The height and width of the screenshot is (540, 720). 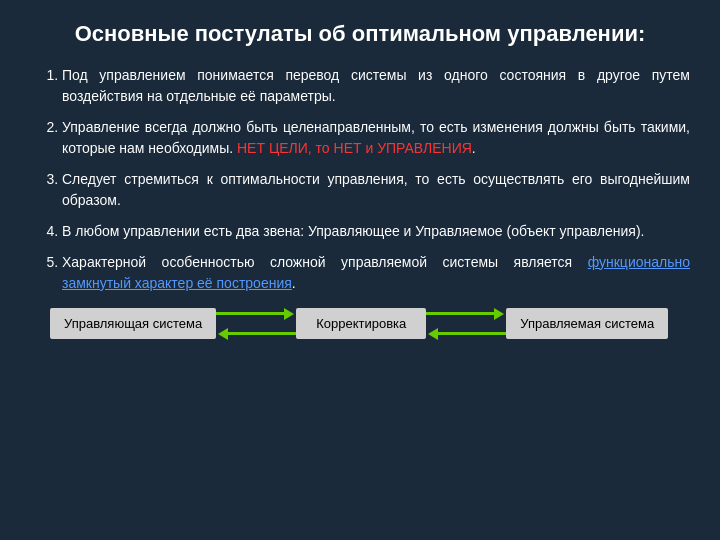 I want to click on item-4-text: В любом управлении есть два звена: Управ…, so click(x=354, y=231).